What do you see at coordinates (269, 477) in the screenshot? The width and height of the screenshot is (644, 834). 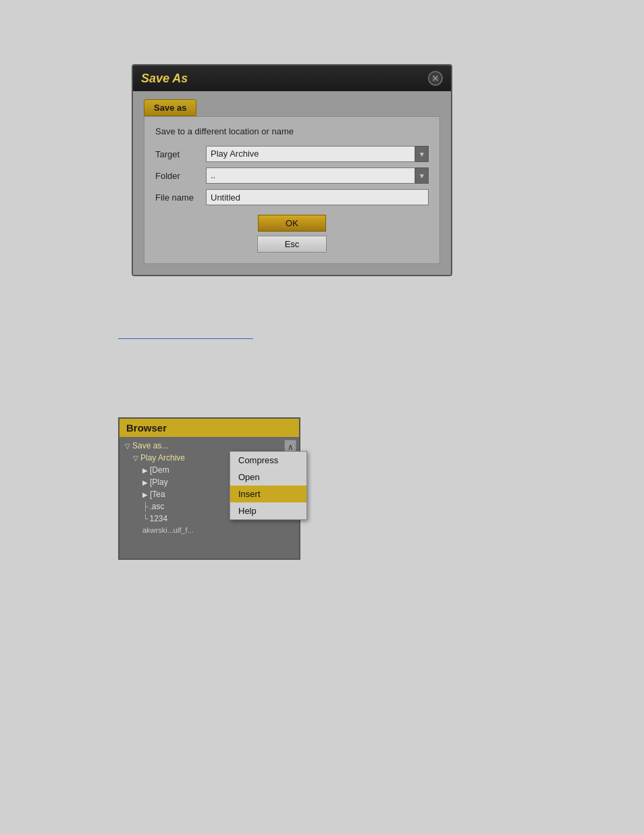 I see `context-menu-item-open: Open` at bounding box center [269, 477].